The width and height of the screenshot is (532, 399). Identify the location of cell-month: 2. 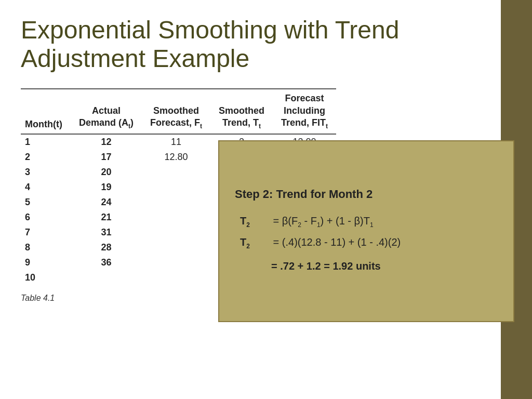
(46, 157).